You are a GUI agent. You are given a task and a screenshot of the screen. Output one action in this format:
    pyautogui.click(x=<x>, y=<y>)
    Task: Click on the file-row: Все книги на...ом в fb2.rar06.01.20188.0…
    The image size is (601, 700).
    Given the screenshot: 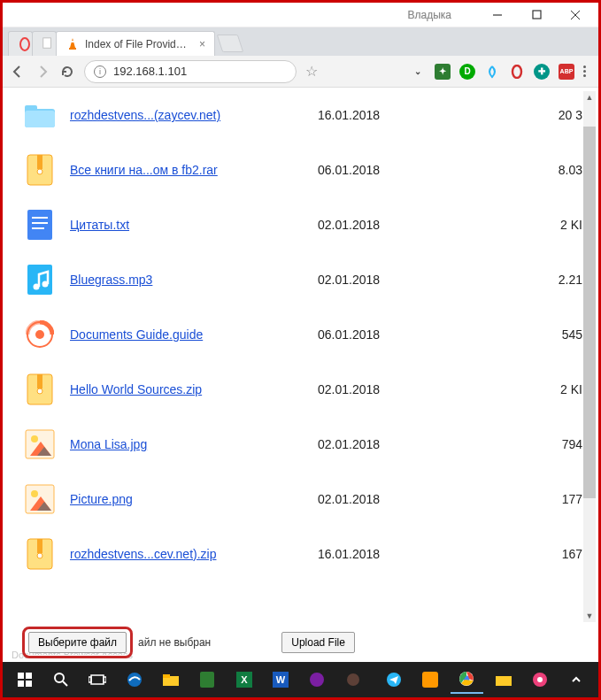 What is the action you would take?
    pyautogui.click(x=303, y=170)
    